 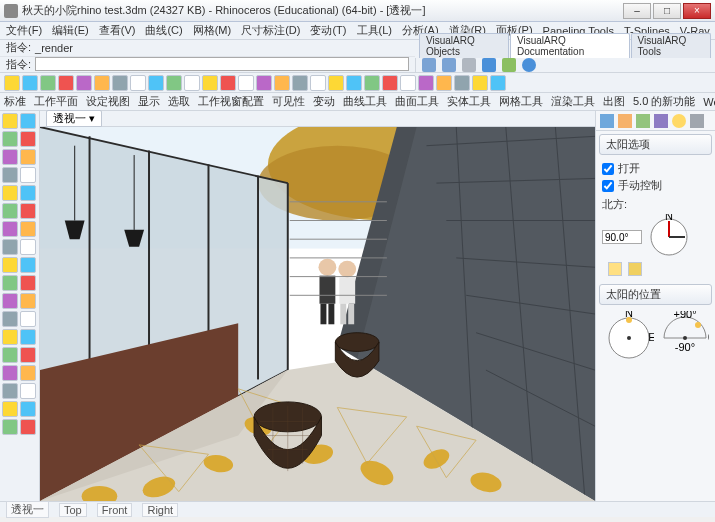 What do you see at coordinates (573, 102) in the screenshot?
I see `tool-group: 渲染工具` at bounding box center [573, 102].